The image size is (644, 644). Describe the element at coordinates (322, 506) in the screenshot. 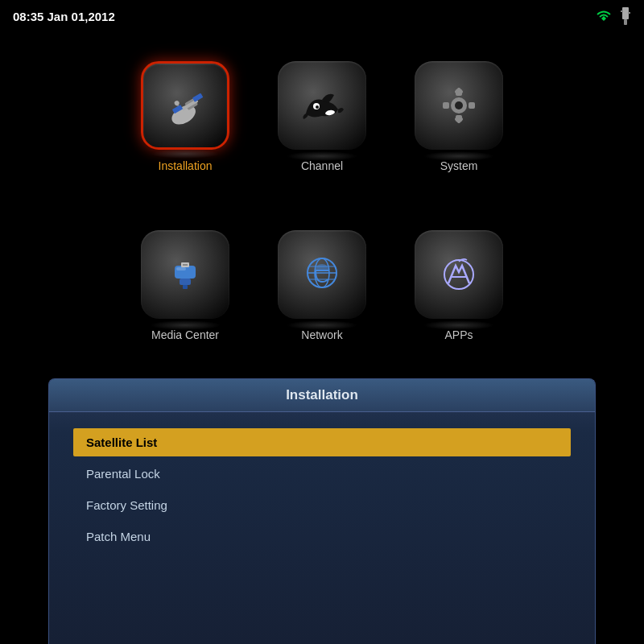

I see `panel-item-factory-setting: Factory Setting` at that location.